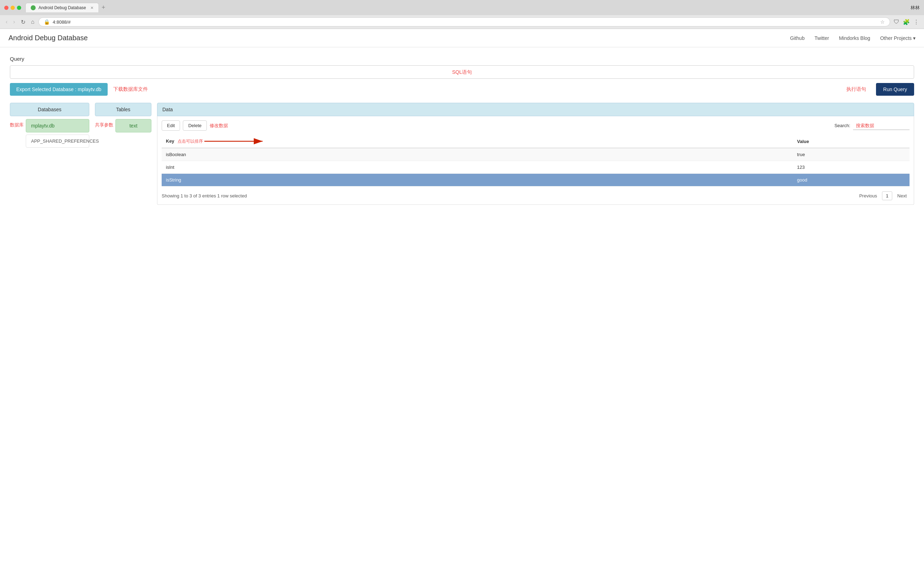 This screenshot has height=582, width=924. What do you see at coordinates (902, 196) in the screenshot?
I see `next-page-button: Next` at bounding box center [902, 196].